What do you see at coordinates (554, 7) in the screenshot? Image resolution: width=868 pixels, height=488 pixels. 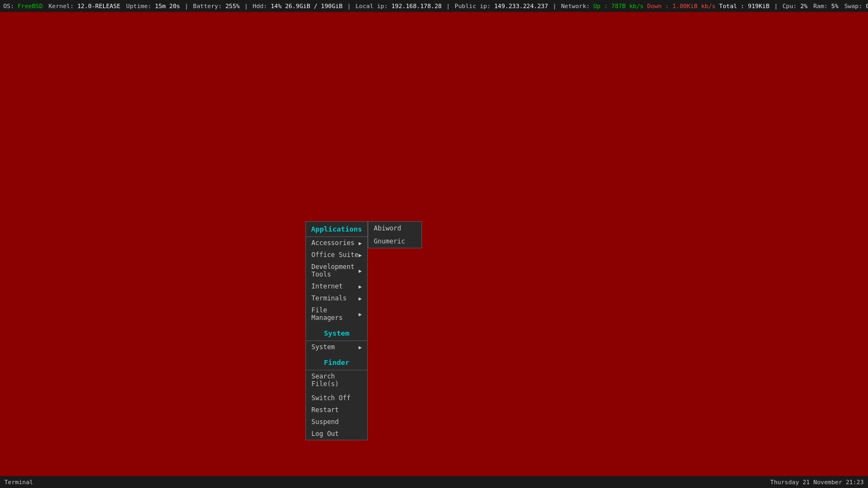 I see `sep7: |` at bounding box center [554, 7].